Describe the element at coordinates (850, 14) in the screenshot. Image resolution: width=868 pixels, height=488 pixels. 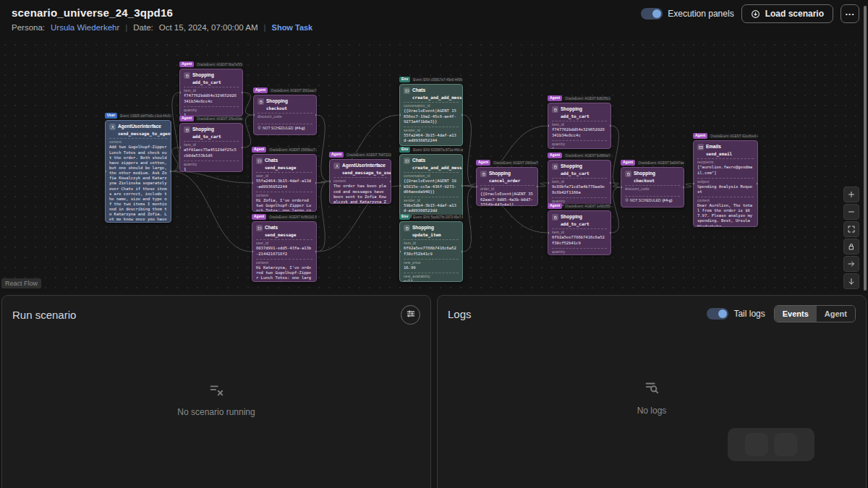
I see `more-options-button: ···` at that location.